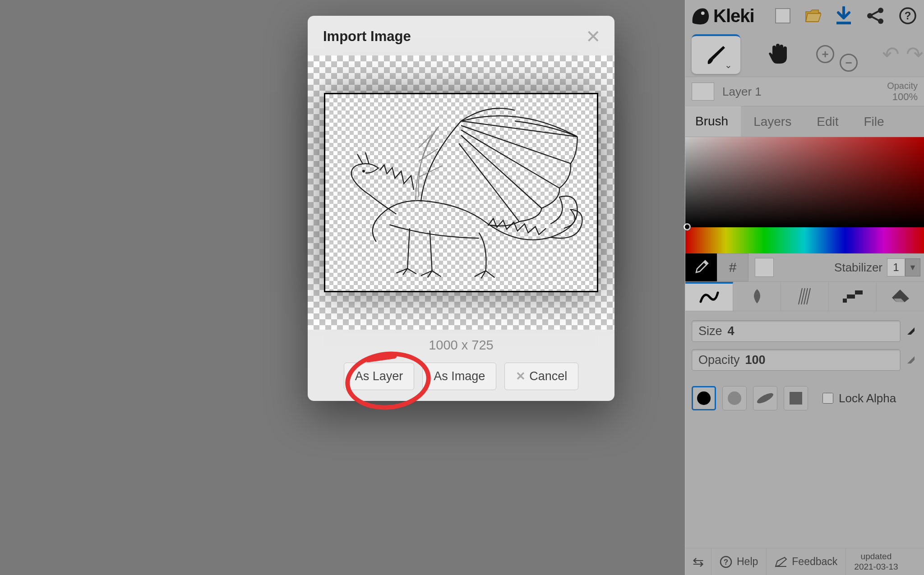  Describe the element at coordinates (459, 376) in the screenshot. I see `as-image-button: As Image` at that location.